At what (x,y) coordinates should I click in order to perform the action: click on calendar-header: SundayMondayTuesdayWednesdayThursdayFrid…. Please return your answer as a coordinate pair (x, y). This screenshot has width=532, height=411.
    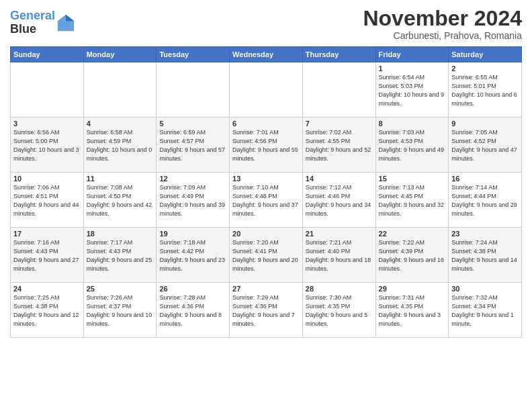
    Looking at the image, I should click on (266, 55).